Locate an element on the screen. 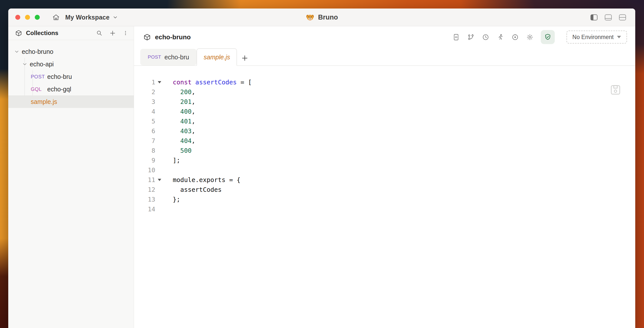 Image resolution: width=644 pixels, height=328 pixels. toggle-bottom-panel-icon is located at coordinates (608, 18).